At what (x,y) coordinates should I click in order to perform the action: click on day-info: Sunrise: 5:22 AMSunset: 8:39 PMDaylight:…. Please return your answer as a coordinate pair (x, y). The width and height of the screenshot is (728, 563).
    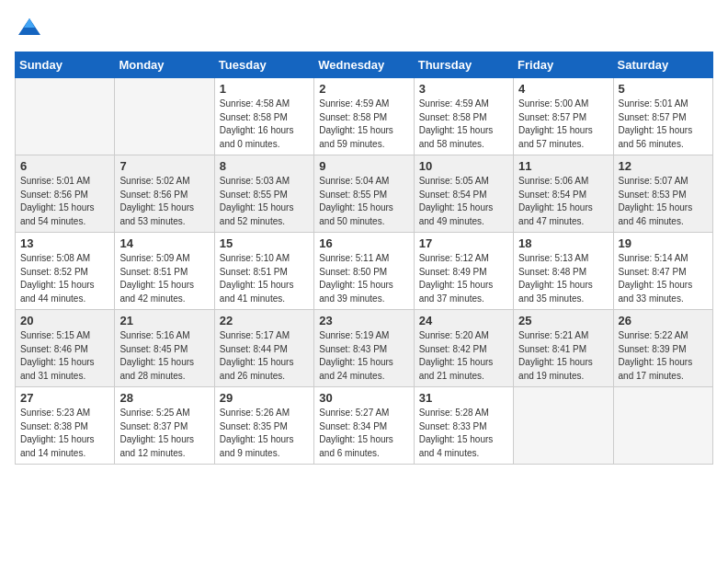
    Looking at the image, I should click on (664, 356).